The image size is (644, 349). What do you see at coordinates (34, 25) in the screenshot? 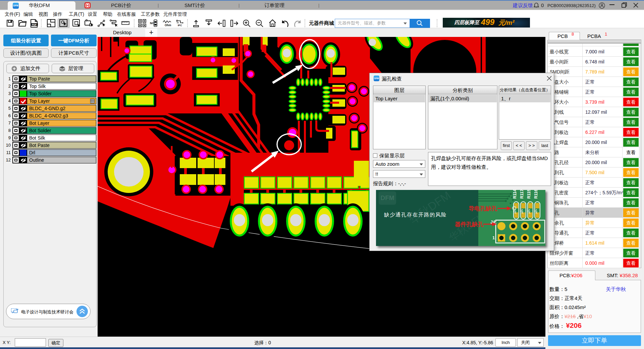
I see `svg-text: PDF` at bounding box center [34, 25].